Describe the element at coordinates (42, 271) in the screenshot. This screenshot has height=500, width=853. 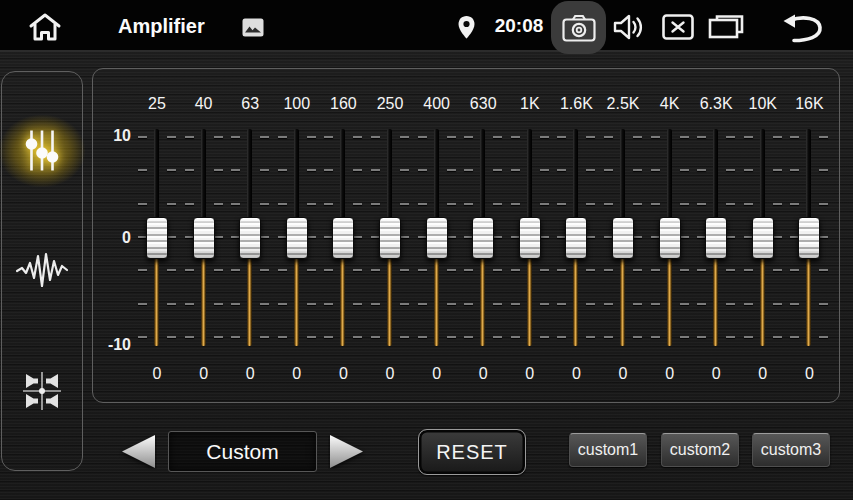
I see `waveform-icon` at that location.